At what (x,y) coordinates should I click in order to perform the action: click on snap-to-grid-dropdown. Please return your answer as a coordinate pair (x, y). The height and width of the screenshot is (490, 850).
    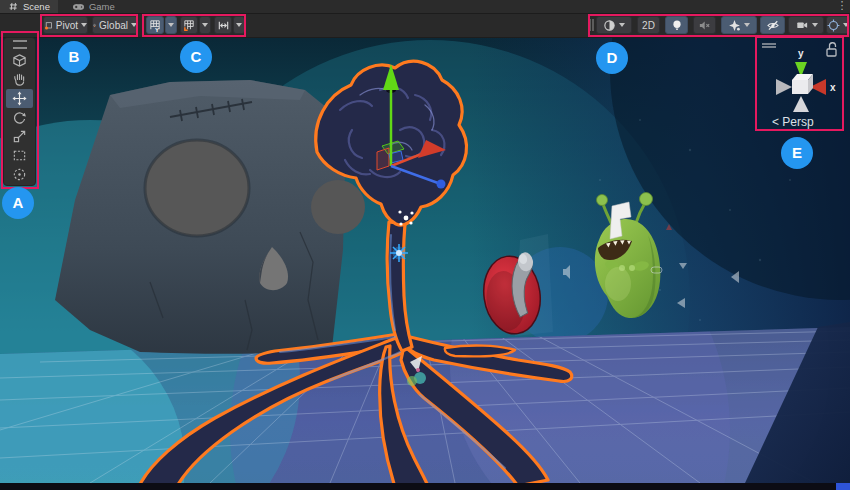
    Looking at the image, I should click on (205, 25).